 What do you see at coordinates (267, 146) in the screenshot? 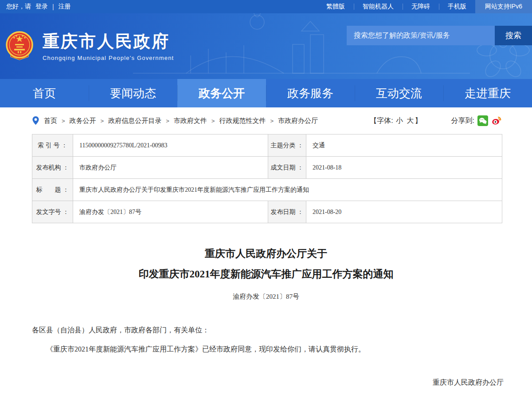
I see `meta-row-index: 索 引 号 ： 11500000009275780L/2021-00983 主题…` at bounding box center [267, 146].